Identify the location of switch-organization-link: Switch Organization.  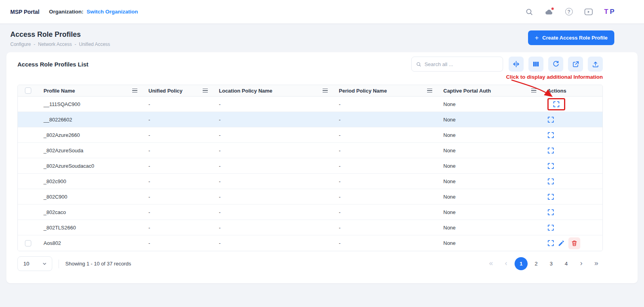
(112, 12).